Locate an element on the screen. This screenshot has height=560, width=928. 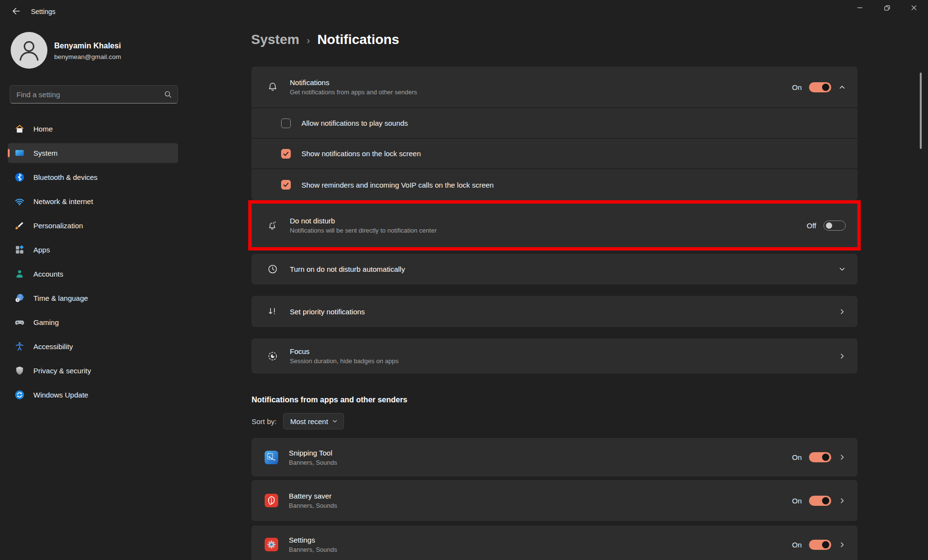
clock-history-icon is located at coordinates (272, 269).